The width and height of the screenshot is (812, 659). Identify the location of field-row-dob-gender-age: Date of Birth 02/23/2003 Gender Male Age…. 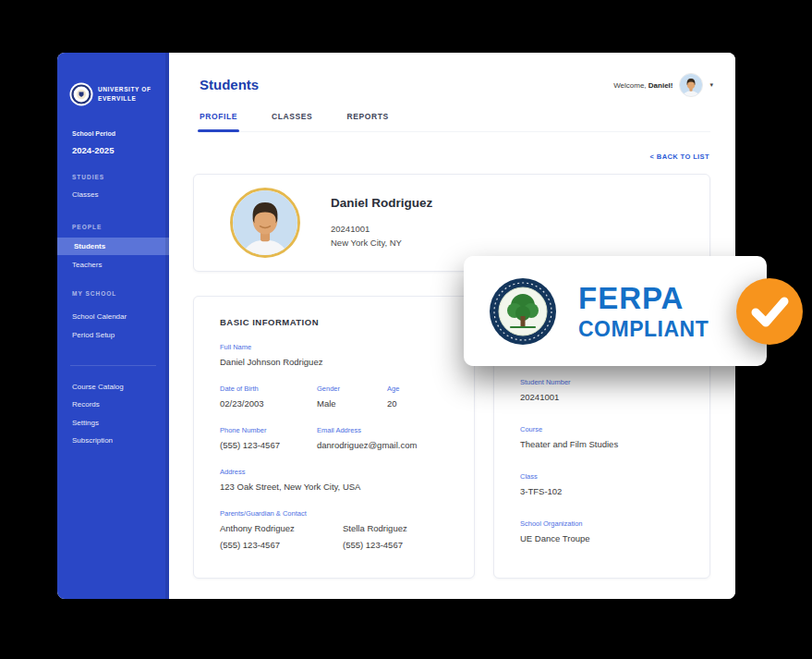
(334, 397).